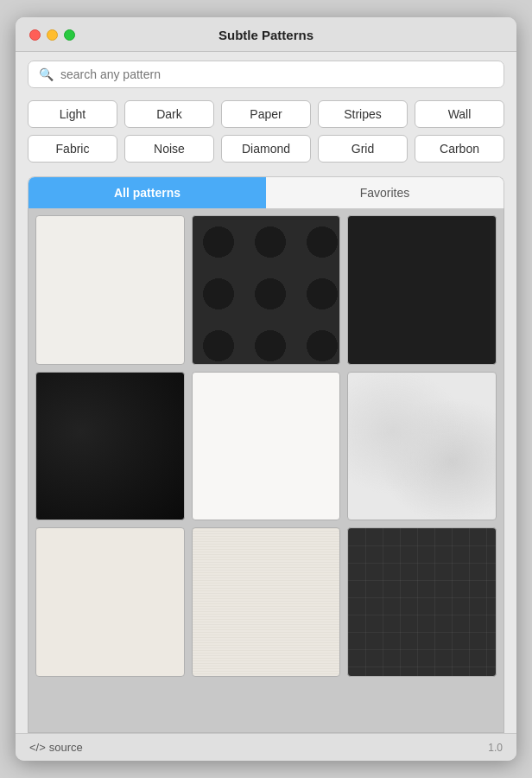 The image size is (532, 778). What do you see at coordinates (47, 74) in the screenshot?
I see `search-icon: 🔍` at bounding box center [47, 74].